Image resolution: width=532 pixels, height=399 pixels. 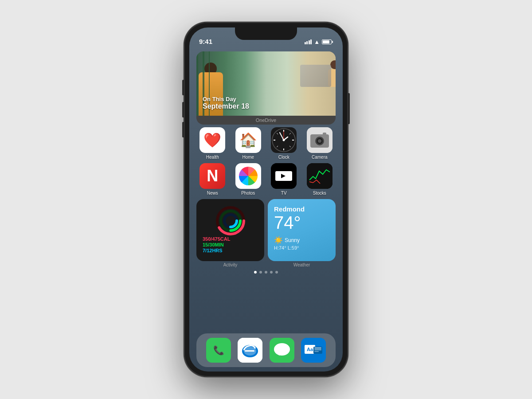 I want to click on activity-stat-hrs: 7/12HRS, so click(x=231, y=250).